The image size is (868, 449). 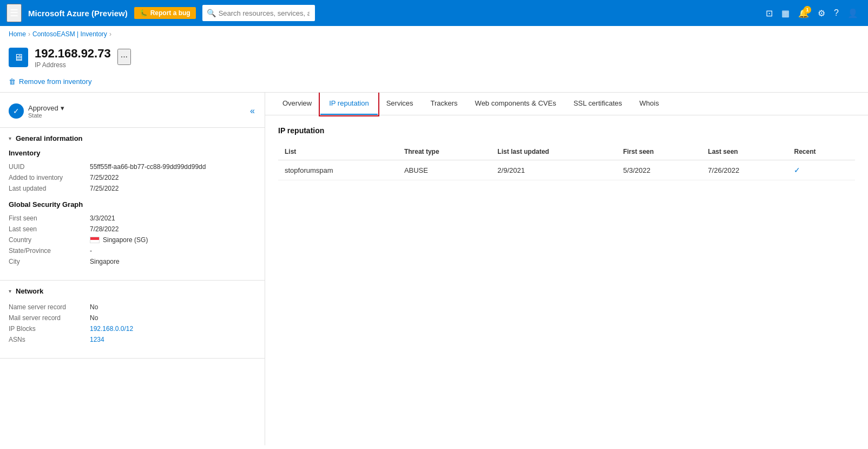 What do you see at coordinates (111, 329) in the screenshot?
I see `ip-blocks-link: 192.168.0.0/12` at bounding box center [111, 329].